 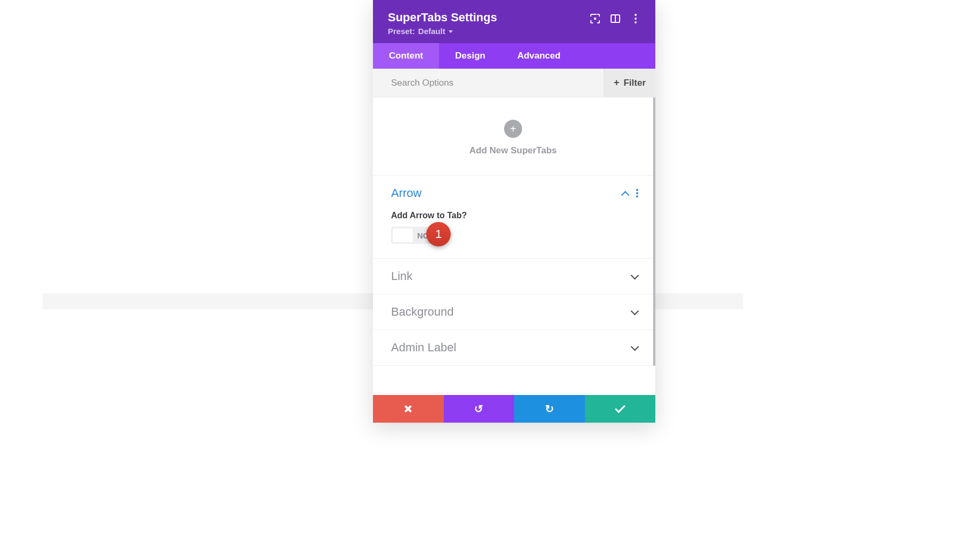 I want to click on tab-design: Design, so click(x=470, y=56).